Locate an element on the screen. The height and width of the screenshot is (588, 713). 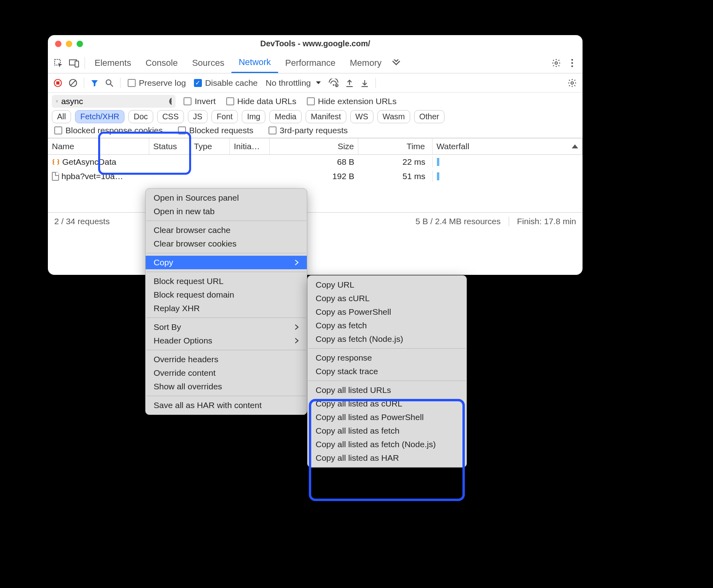
filter-pill-other: Other is located at coordinates (429, 116).